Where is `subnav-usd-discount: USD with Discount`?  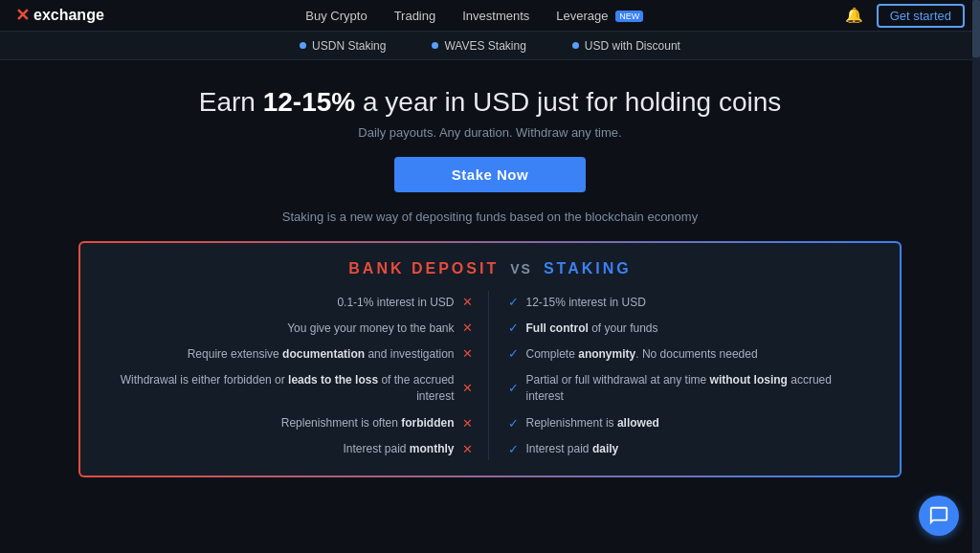 subnav-usd-discount: USD with Discount is located at coordinates (626, 46).